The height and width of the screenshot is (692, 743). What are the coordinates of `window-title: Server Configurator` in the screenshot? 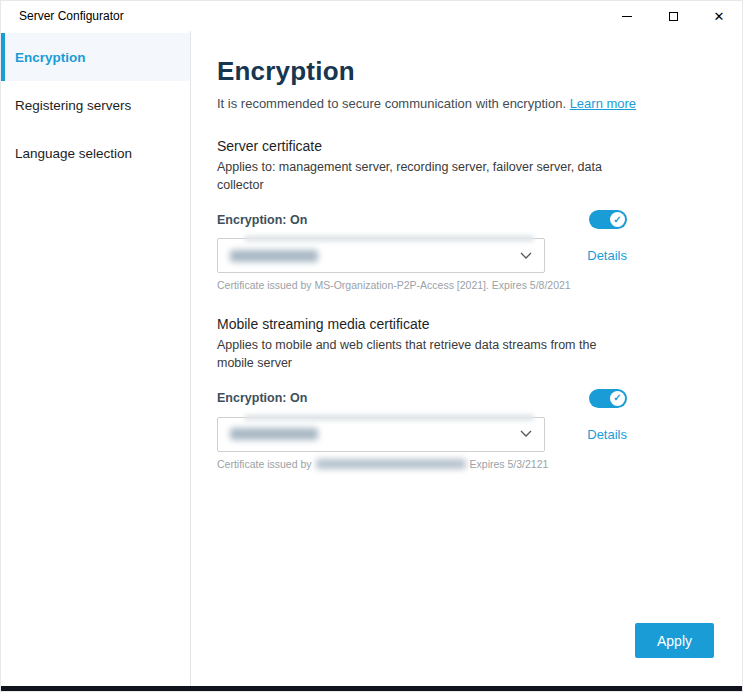 It's located at (62, 16).